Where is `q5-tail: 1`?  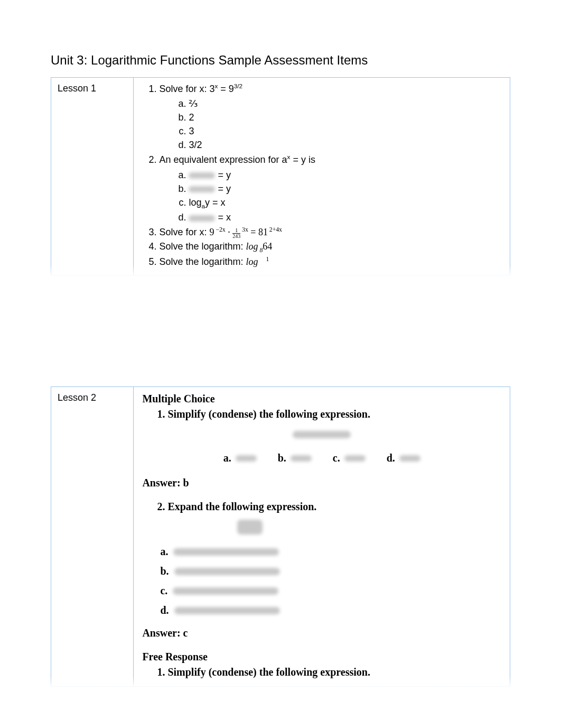 q5-tail: 1 is located at coordinates (268, 259).